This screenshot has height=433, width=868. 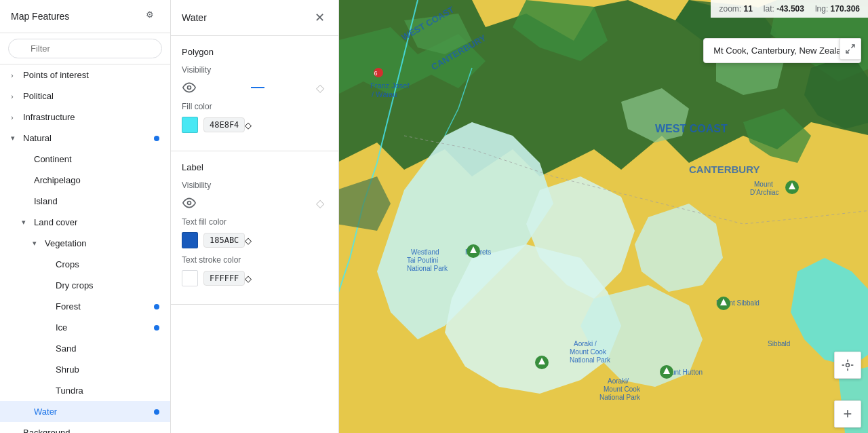 What do you see at coordinates (848, 414) in the screenshot?
I see `zoom-in-icon: +` at bounding box center [848, 414].